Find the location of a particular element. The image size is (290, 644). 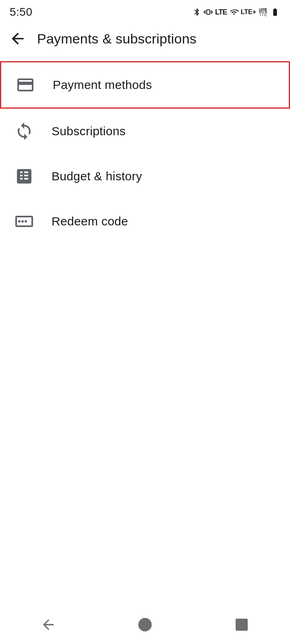

budget-history-label: Budget & history is located at coordinates (97, 176).